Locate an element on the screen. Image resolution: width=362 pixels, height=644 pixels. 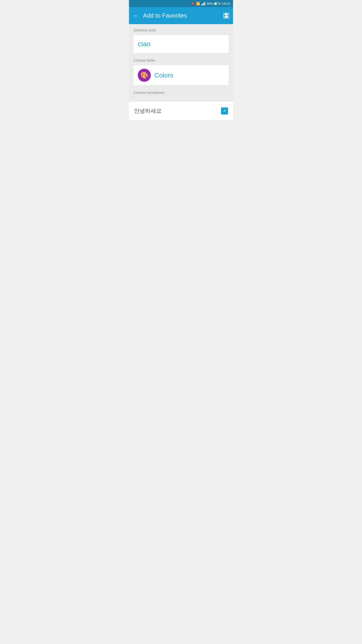
folder-icon-circle: 🎨 is located at coordinates (144, 75).